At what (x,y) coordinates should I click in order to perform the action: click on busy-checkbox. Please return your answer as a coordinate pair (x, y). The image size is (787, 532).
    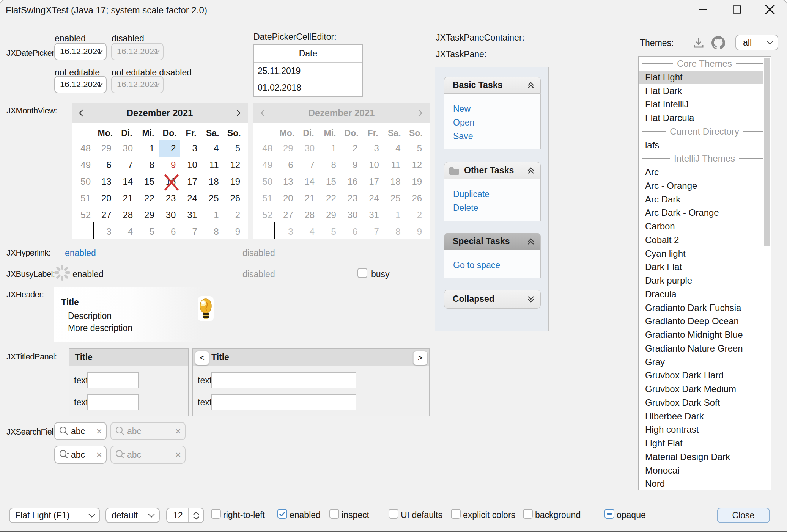
    Looking at the image, I should click on (362, 273).